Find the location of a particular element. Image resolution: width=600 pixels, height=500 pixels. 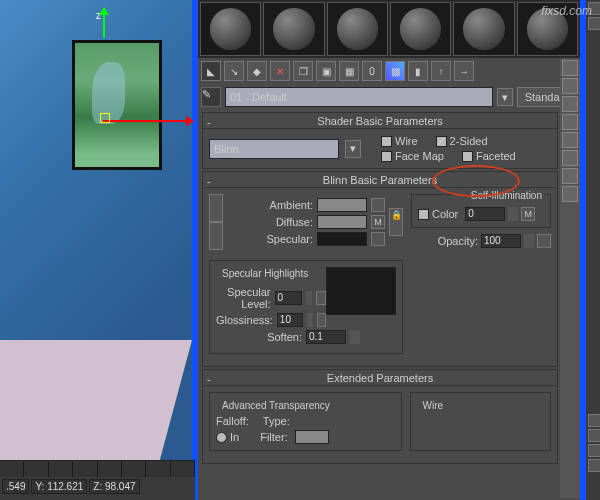

material-name-dropdown: 01 - Default is located at coordinates (359, 97).